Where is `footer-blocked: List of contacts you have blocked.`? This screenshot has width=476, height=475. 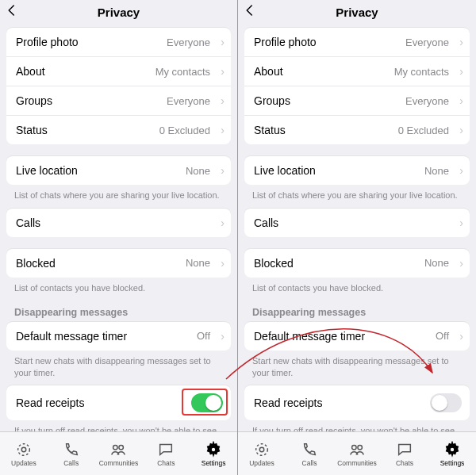
footer-blocked: List of contacts you have blocked. is located at coordinates (119, 289).